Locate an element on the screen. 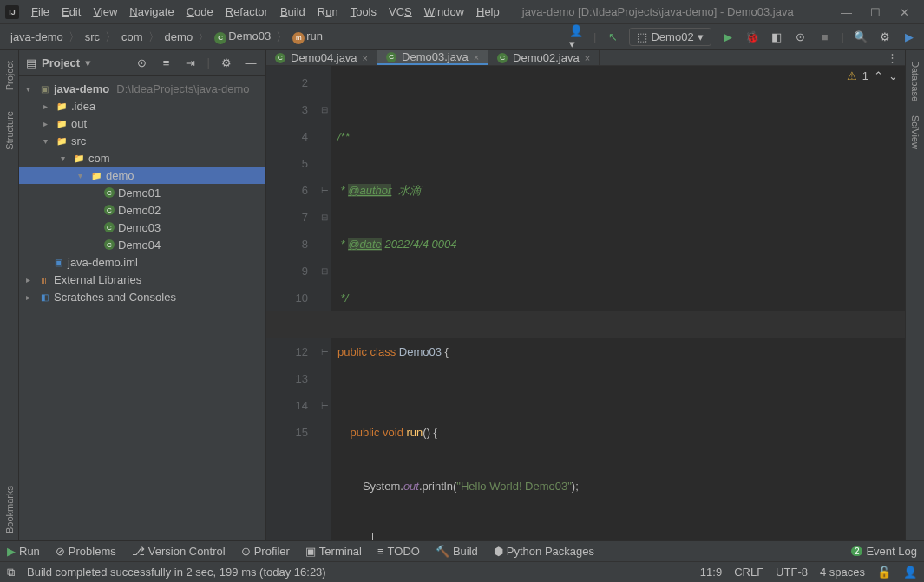 This screenshot has width=924, height=582. menu-tools: Tools is located at coordinates (364, 12).